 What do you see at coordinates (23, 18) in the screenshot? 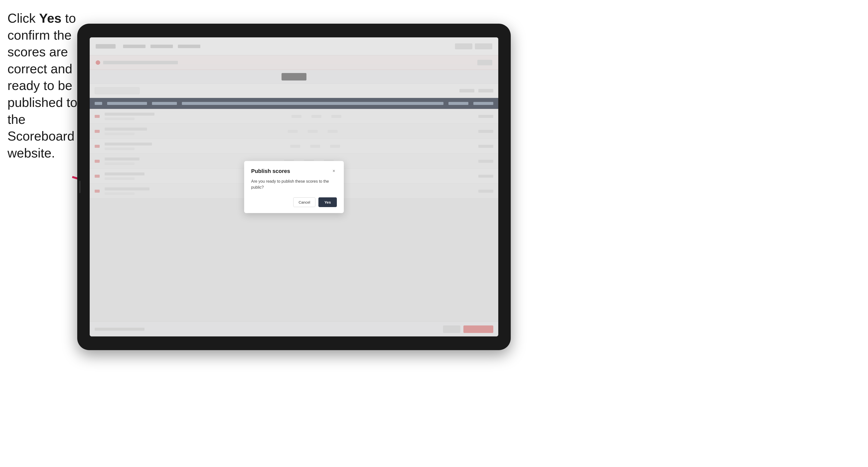
I see `instruction-prefix: Click` at bounding box center [23, 18].